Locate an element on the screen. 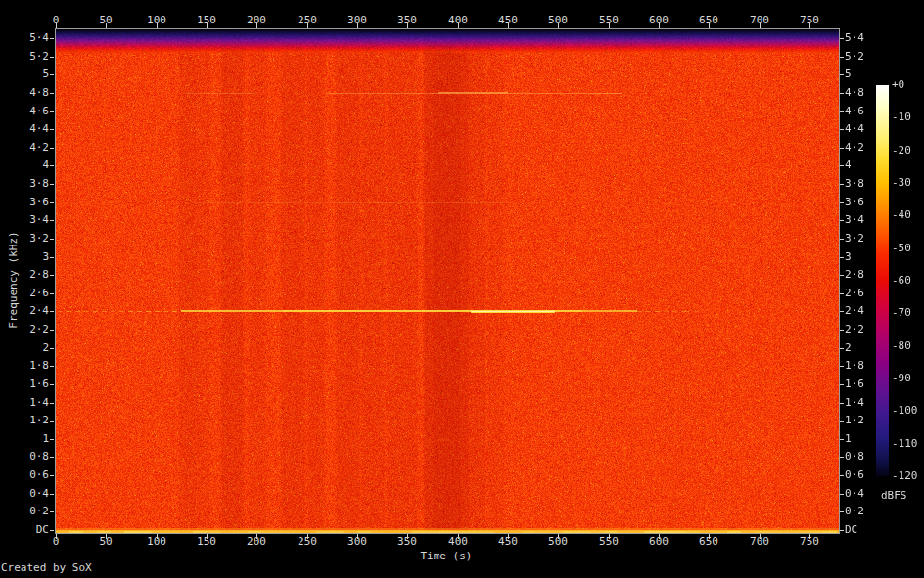 This screenshot has height=578, width=924. freq-tick-label-right: 5 is located at coordinates (848, 74).